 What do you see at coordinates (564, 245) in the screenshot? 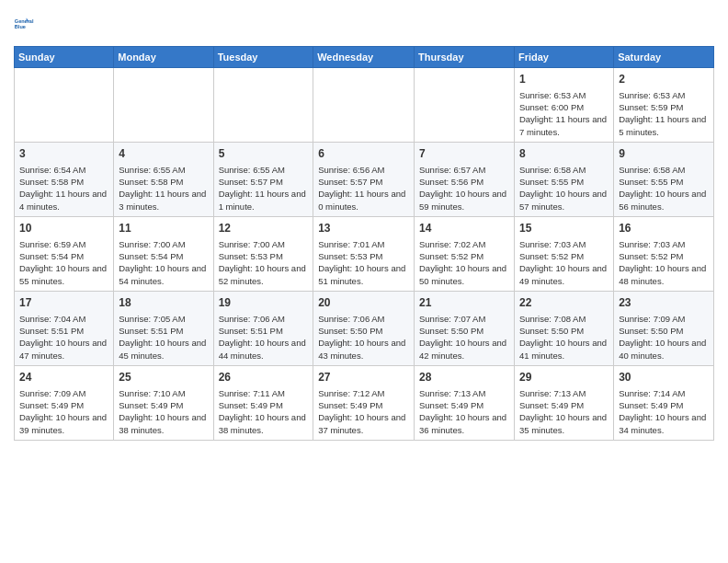
I see `sunrise-text: Sunrise: 7:03 AM` at bounding box center [564, 245].